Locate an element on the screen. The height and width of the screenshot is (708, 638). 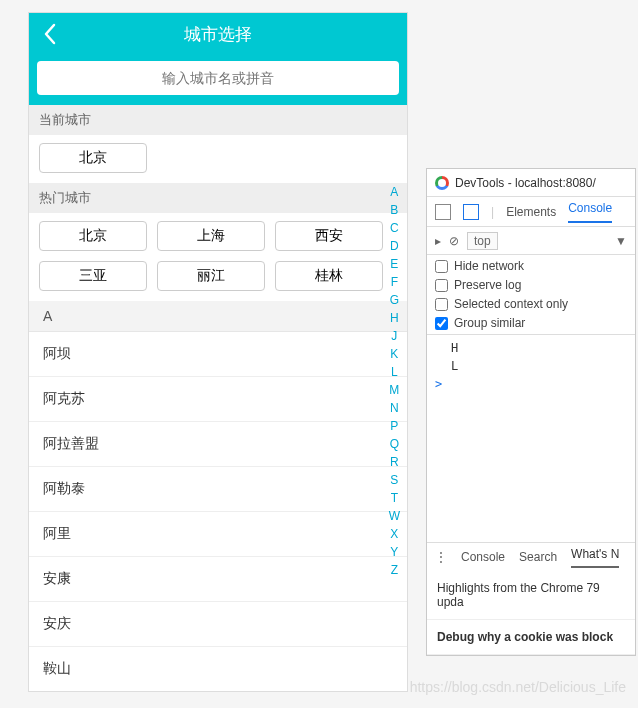
alpha-letter: J is located at coordinates (394, 336).